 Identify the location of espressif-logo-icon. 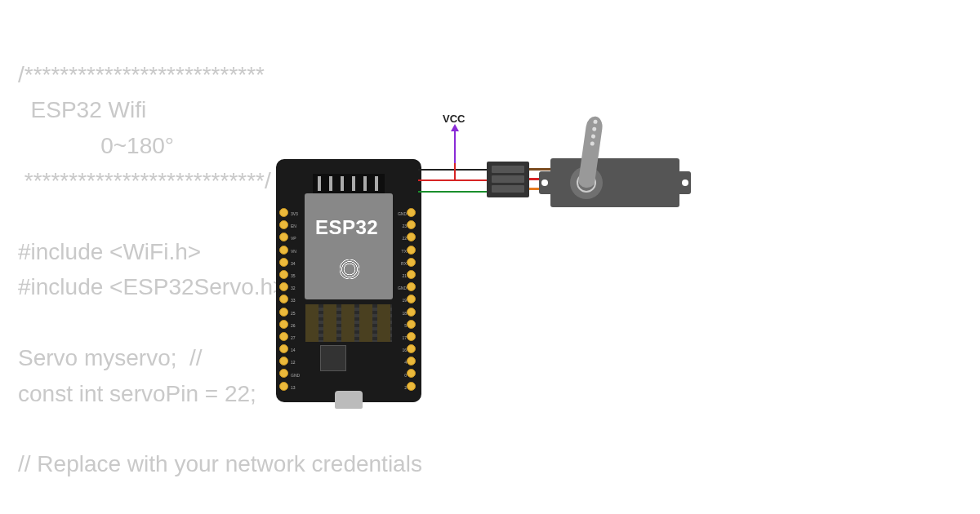
(350, 269).